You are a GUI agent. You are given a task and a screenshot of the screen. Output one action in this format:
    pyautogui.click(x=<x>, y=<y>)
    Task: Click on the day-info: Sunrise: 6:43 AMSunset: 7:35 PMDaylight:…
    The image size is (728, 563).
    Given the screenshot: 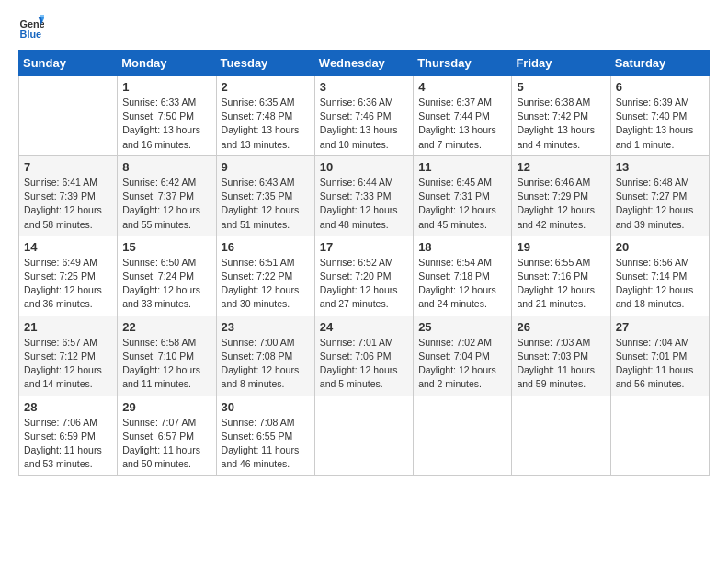 What is the action you would take?
    pyautogui.click(x=266, y=204)
    